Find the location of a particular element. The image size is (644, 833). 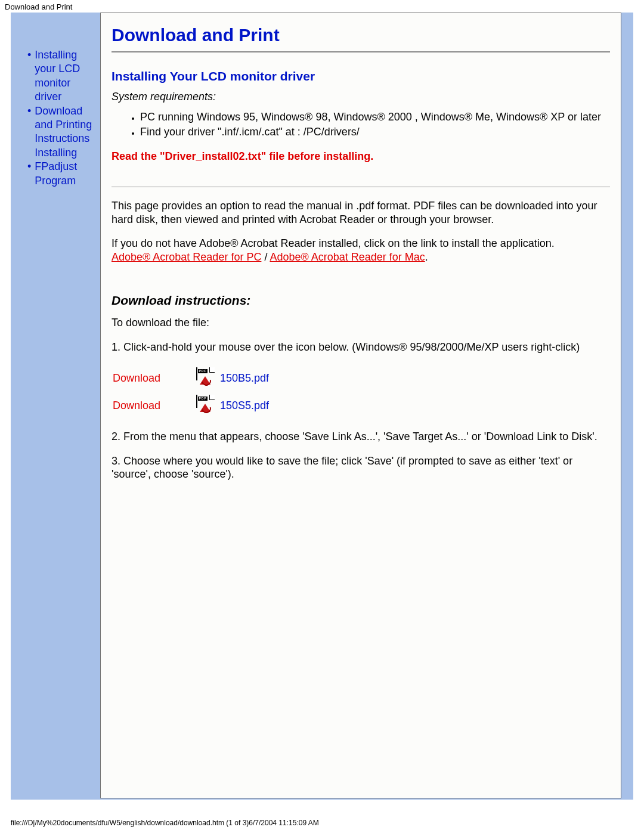

sidebar-link: Download and Printing Instructions Insta… is located at coordinates (67, 132).